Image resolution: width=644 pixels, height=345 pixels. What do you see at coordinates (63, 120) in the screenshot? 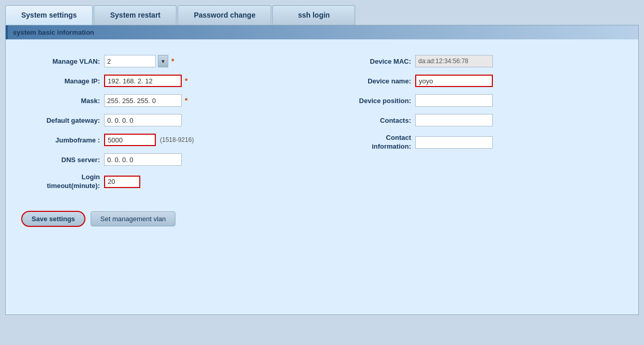
I see `default-gateway-label: Default gateway:` at bounding box center [63, 120].